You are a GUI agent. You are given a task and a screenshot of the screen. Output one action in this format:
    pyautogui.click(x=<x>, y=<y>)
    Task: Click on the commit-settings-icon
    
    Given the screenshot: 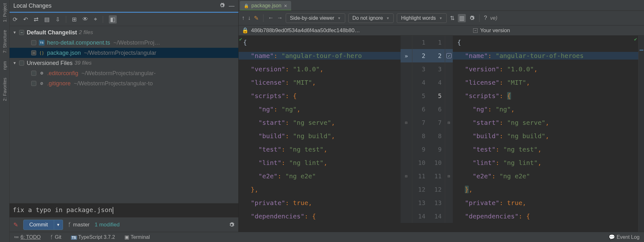 What is the action you would take?
    pyautogui.click(x=232, y=225)
    